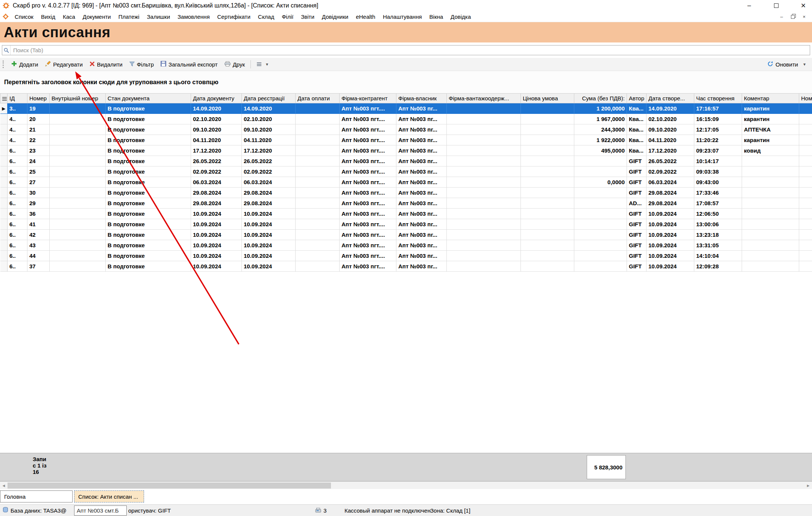 Image resolution: width=812 pixels, height=516 pixels. I want to click on cell: 09:03:38, so click(718, 172).